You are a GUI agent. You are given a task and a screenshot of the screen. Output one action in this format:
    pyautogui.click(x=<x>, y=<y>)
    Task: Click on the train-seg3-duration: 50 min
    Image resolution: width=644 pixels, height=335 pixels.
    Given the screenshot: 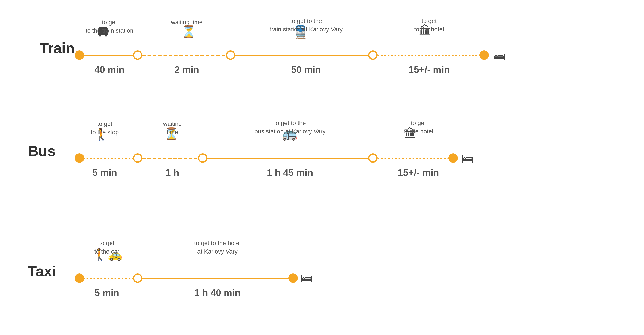 What is the action you would take?
    pyautogui.click(x=306, y=70)
    